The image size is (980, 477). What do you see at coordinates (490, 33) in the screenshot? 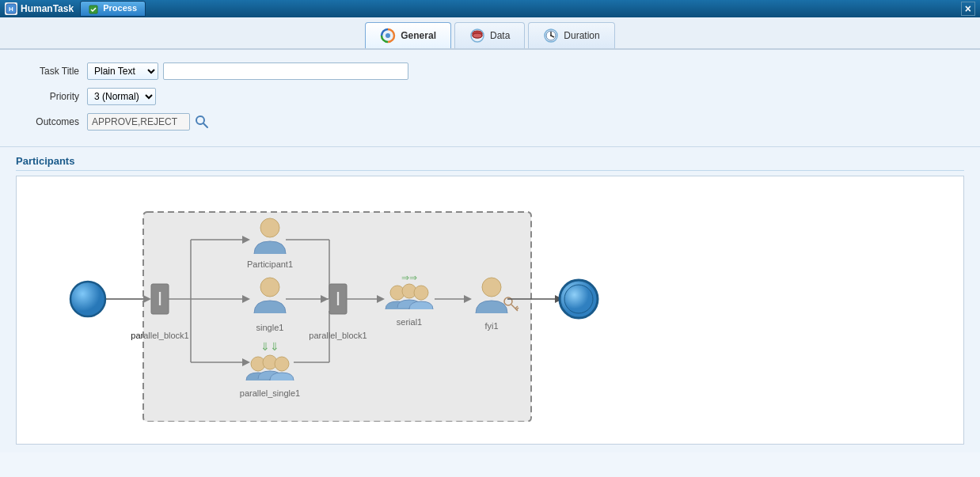
I see `main-tabs: General Data Duration` at bounding box center [490, 33].